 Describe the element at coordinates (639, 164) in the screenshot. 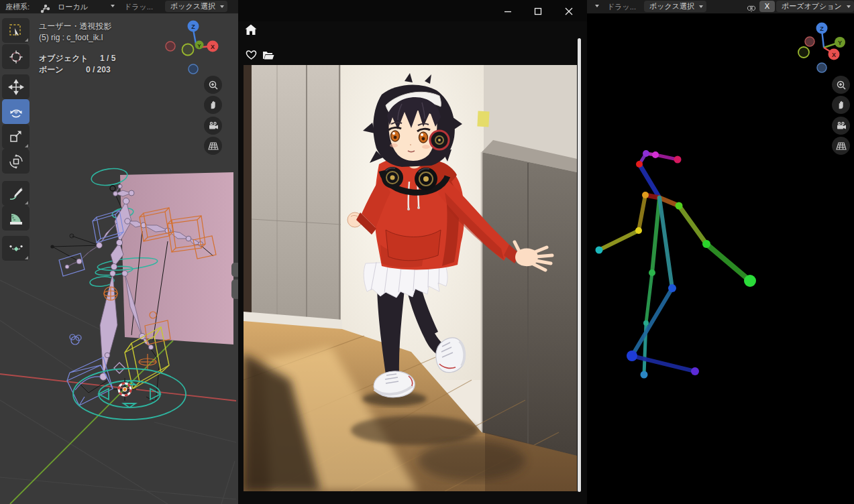

I see `pose-joint-nose` at that location.